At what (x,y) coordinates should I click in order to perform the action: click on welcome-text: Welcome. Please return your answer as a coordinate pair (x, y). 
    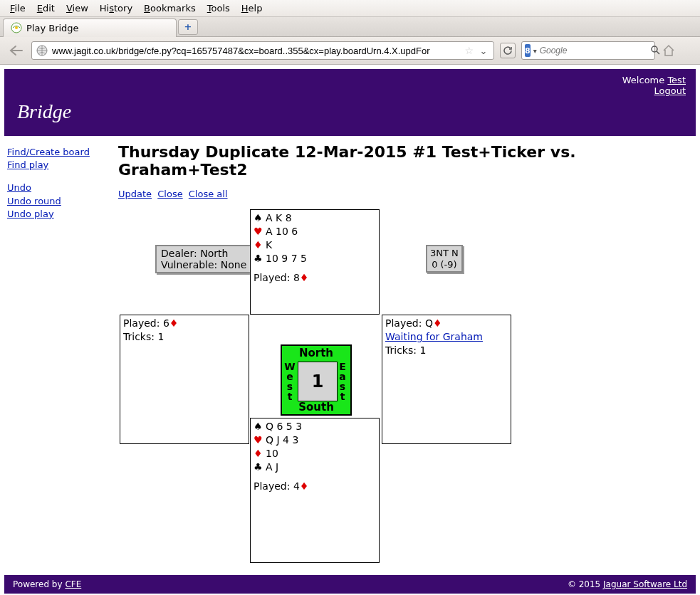
    Looking at the image, I should click on (645, 80).